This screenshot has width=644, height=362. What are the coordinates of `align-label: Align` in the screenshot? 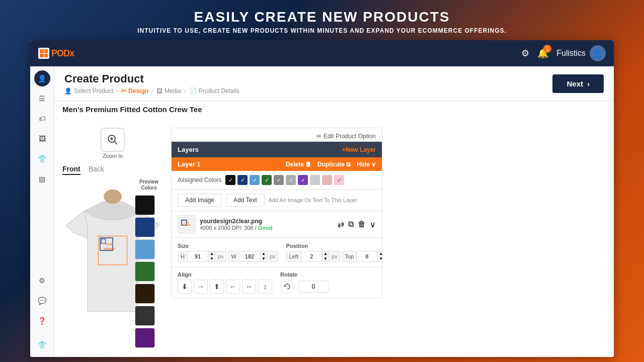 It's located at (225, 275).